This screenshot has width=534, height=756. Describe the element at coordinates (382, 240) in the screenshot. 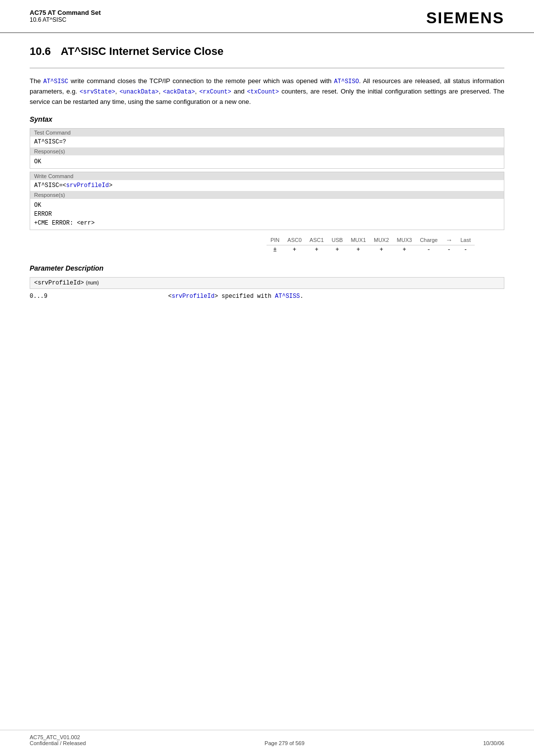

I see `pin-header-mux2: MUX2` at that location.